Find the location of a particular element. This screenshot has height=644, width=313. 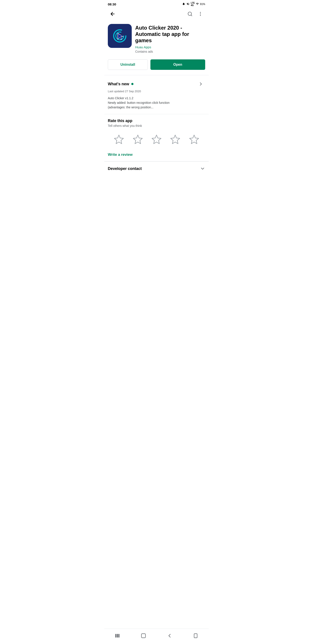

developer-contact-header: Developer contact is located at coordinates (156, 168).